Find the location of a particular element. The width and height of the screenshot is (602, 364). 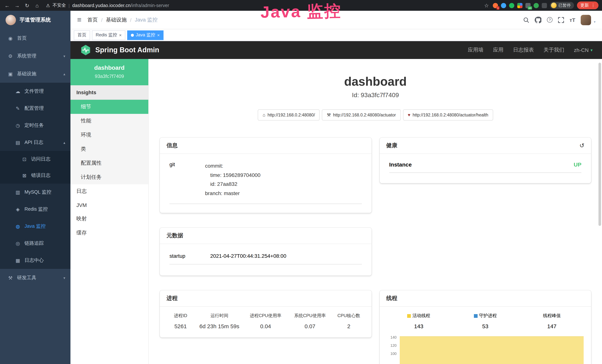

sidebar-item-log-center: ▦ 日志中心 is located at coordinates (35, 260).